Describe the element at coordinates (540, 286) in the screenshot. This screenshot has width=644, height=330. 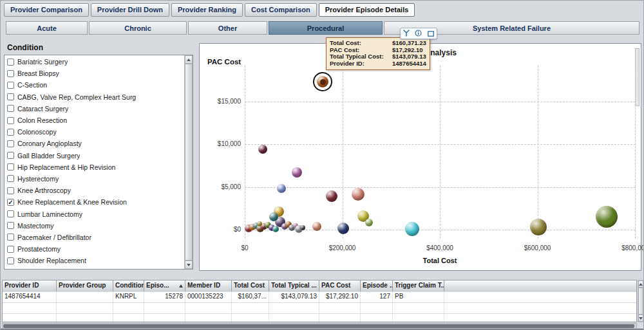
I see `column-header-filler` at that location.